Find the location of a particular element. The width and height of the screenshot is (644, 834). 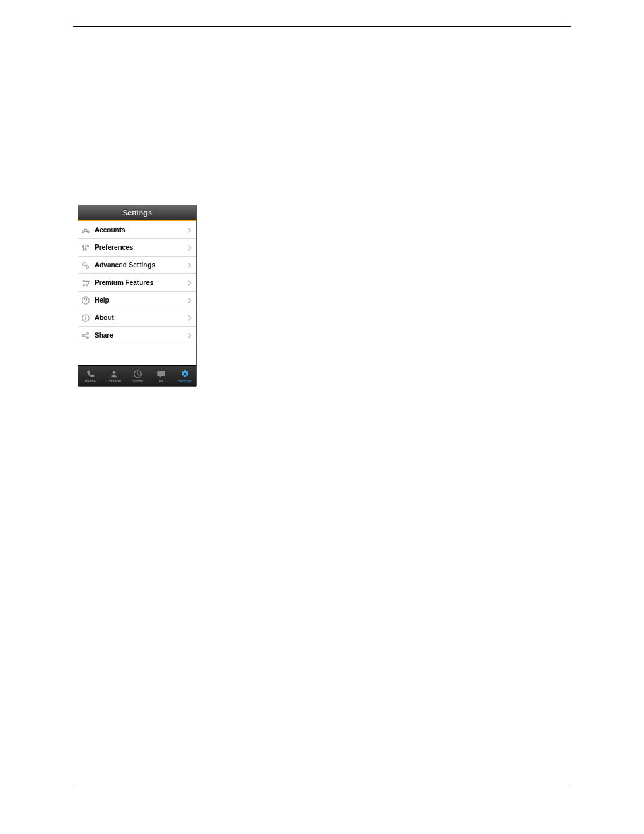

titlebar: Settings is located at coordinates (138, 213).